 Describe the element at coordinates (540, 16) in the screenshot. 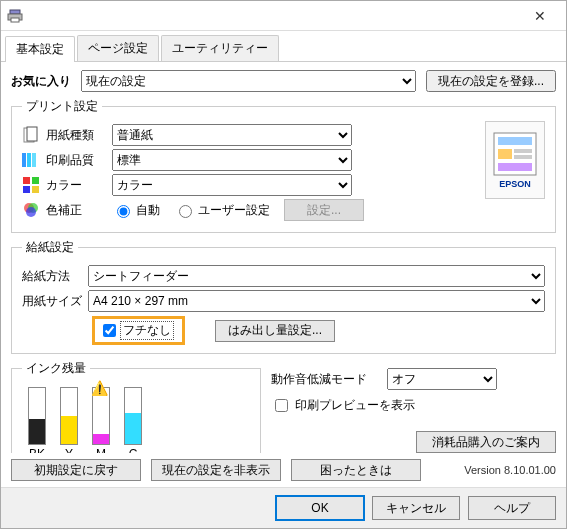

I see `close-button: ✕` at that location.